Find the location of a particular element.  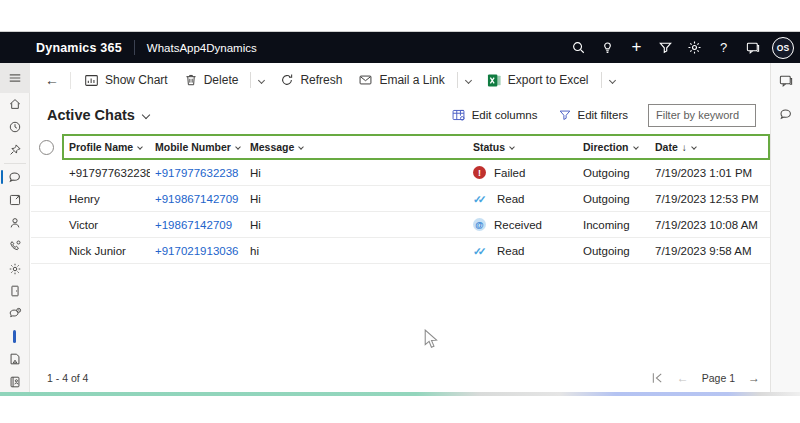

lightbulb-icon is located at coordinates (608, 48).